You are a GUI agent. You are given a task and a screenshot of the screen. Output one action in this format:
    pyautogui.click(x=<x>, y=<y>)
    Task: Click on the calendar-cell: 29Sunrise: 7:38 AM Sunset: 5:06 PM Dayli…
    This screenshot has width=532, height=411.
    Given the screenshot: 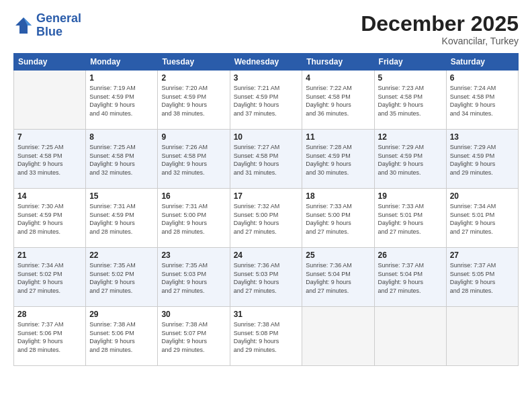 What is the action you would take?
    pyautogui.click(x=122, y=336)
    